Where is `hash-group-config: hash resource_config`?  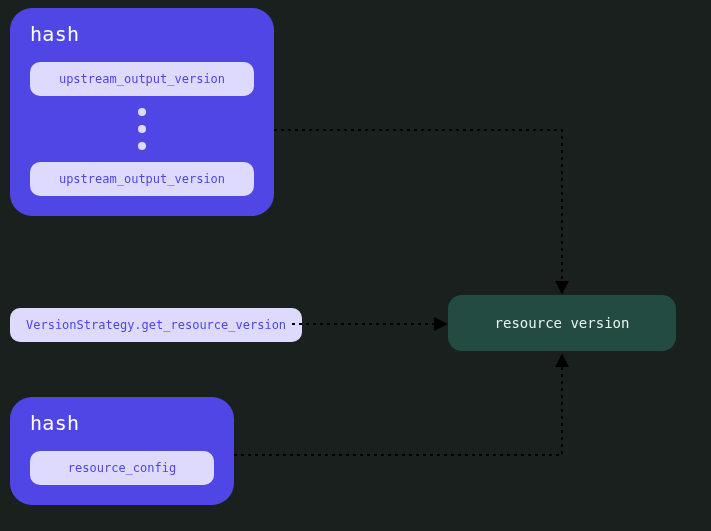
hash-group-config: hash resource_config is located at coordinates (122, 451).